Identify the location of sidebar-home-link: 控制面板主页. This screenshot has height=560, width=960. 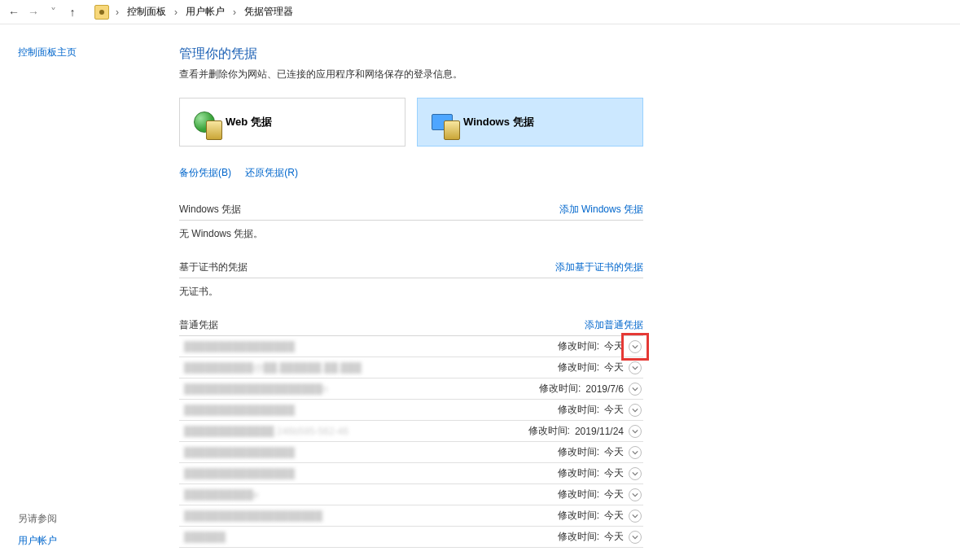
(47, 52).